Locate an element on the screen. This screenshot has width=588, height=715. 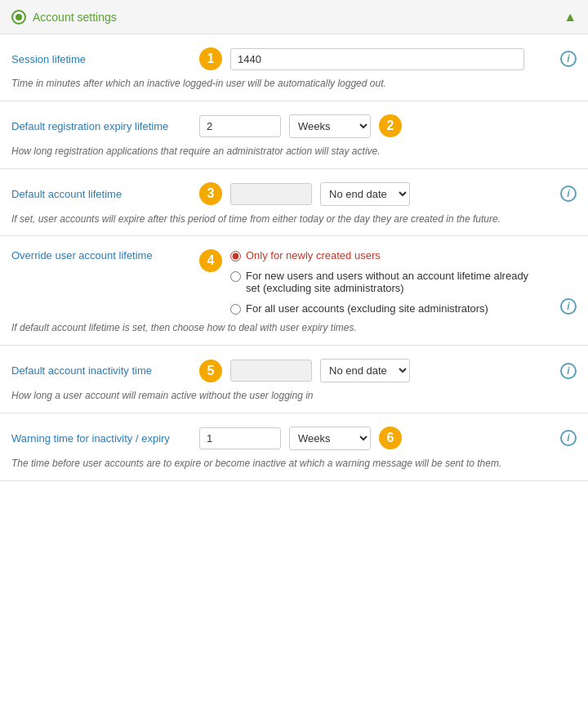
registration-row: Default registration expiry lifetime Day… is located at coordinates (294, 126).